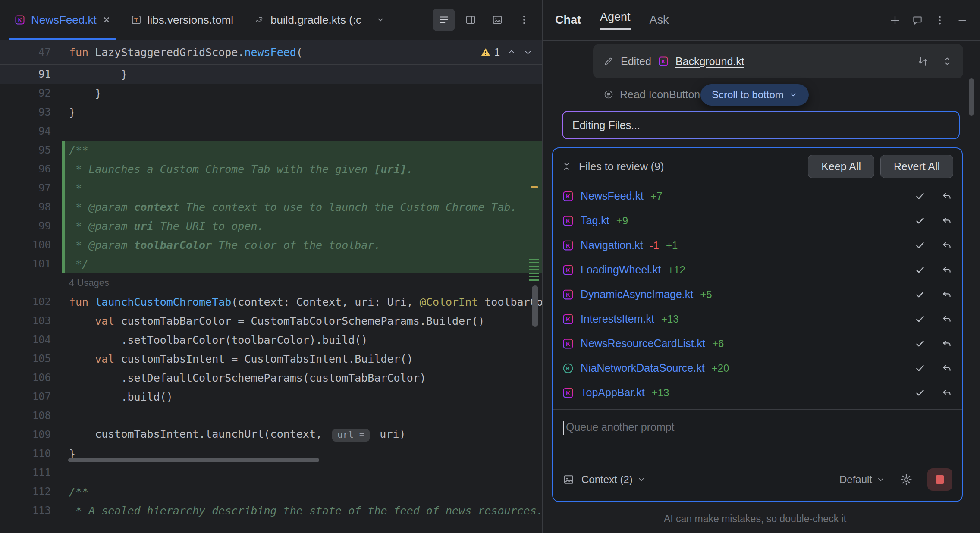 The height and width of the screenshot is (533, 980). I want to click on file-link: NiaNetworkDataSource.kt, so click(643, 368).